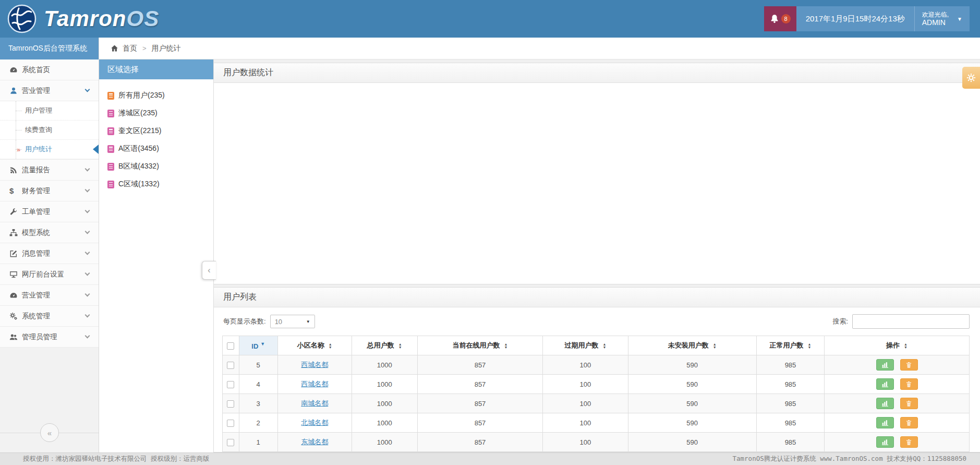  Describe the element at coordinates (314, 403) in the screenshot. I see `community-name-link: 南城名都` at that location.